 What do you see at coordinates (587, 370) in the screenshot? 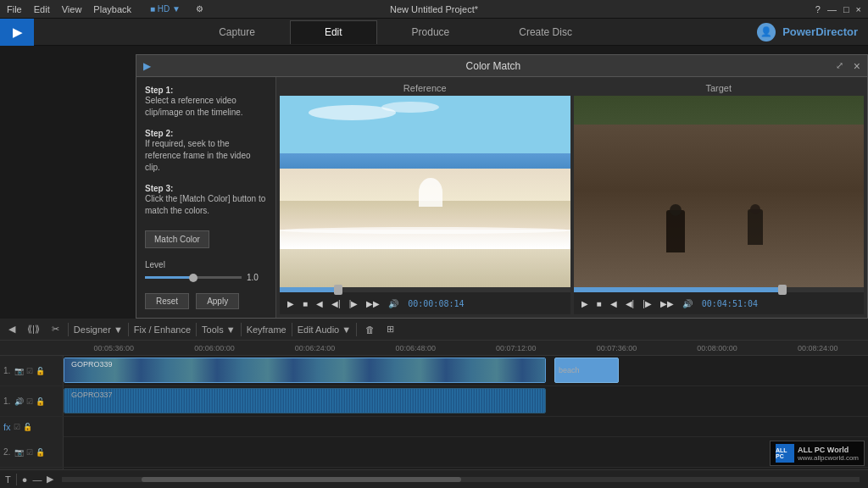
I see `clip-small: beach` at bounding box center [587, 370].